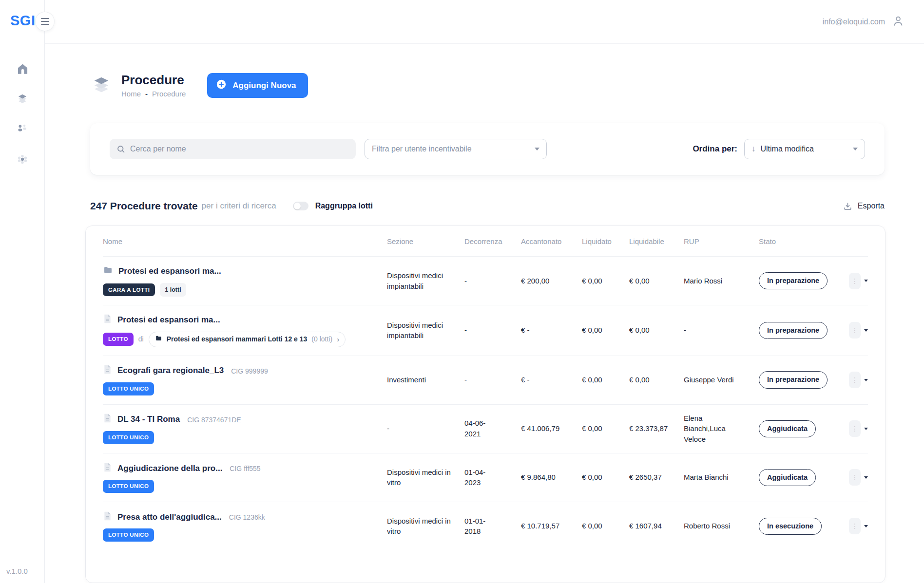 The height and width of the screenshot is (583, 924). I want to click on stato-cell: In esecuzione, so click(802, 526).